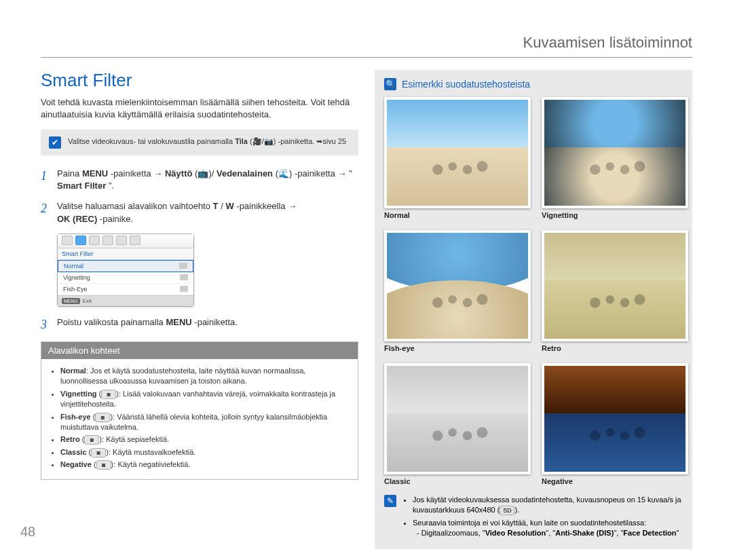 Image resolution: width=733 pixels, height=560 pixels. Describe the element at coordinates (390, 501) in the screenshot. I see `info-icon: ✎` at that location.